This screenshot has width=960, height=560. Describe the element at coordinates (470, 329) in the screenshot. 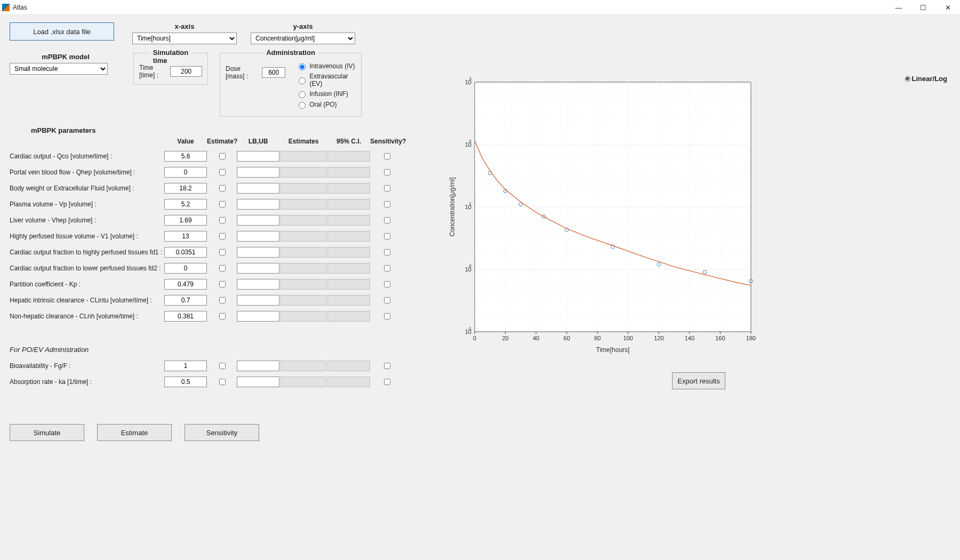

I see `svg-text: -1` at that location.